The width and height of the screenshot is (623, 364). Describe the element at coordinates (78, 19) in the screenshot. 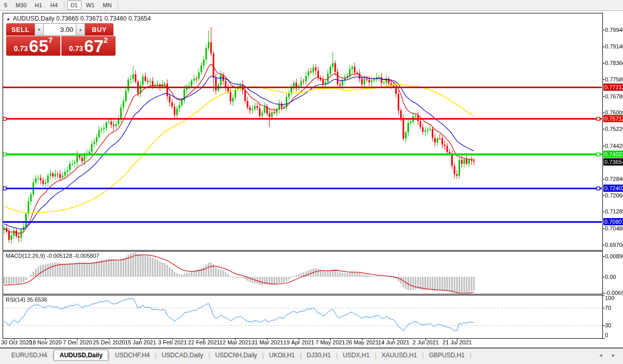

I see `chart-title: ▲AUDUSD,Daily 0.73665 0.73671 0.73460 0.…` at that location.